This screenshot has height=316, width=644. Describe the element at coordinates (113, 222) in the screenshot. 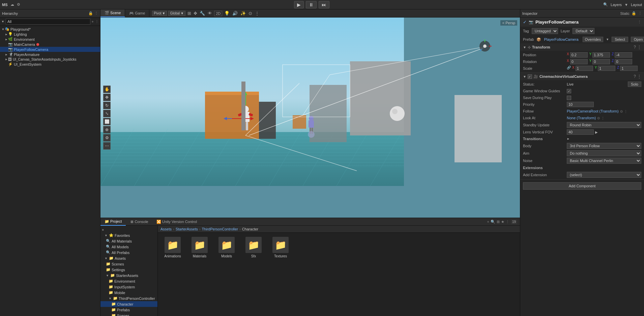

I see `tab-project: 📁 Project` at that location.